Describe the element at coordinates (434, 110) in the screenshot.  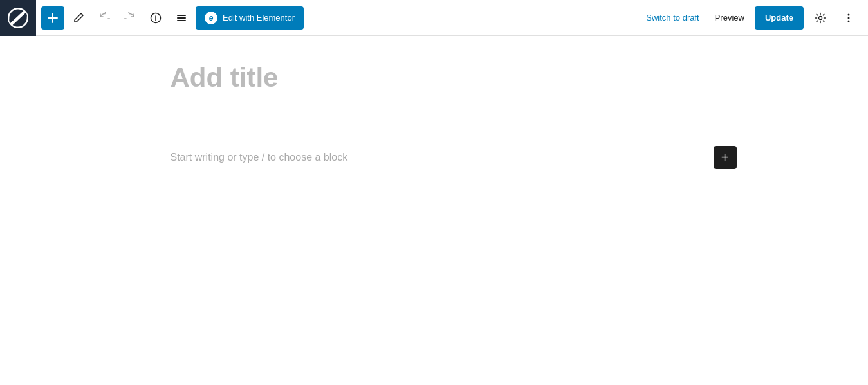
I see `cursor-area: |` at that location.